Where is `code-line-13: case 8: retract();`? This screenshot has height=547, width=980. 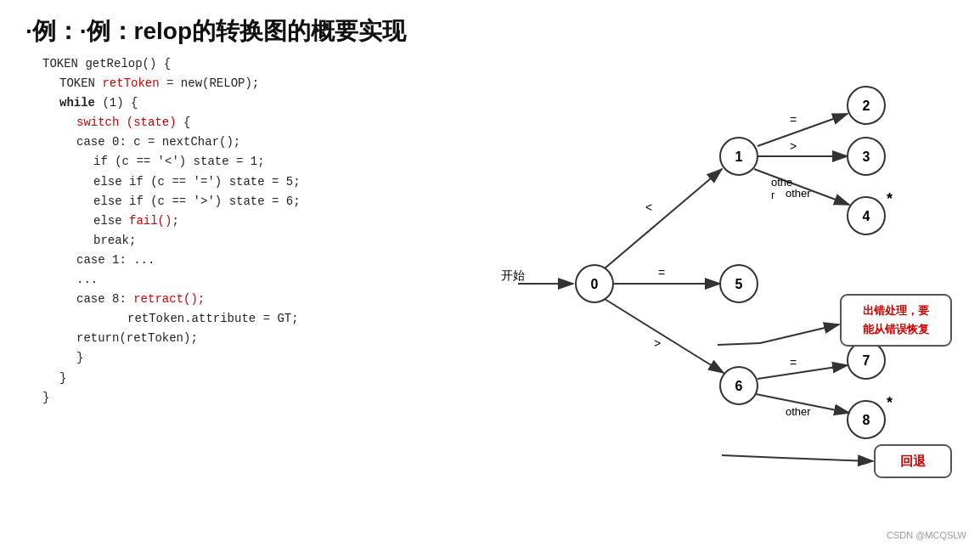 code-line-13: case 8: retract(); is located at coordinates (259, 299).